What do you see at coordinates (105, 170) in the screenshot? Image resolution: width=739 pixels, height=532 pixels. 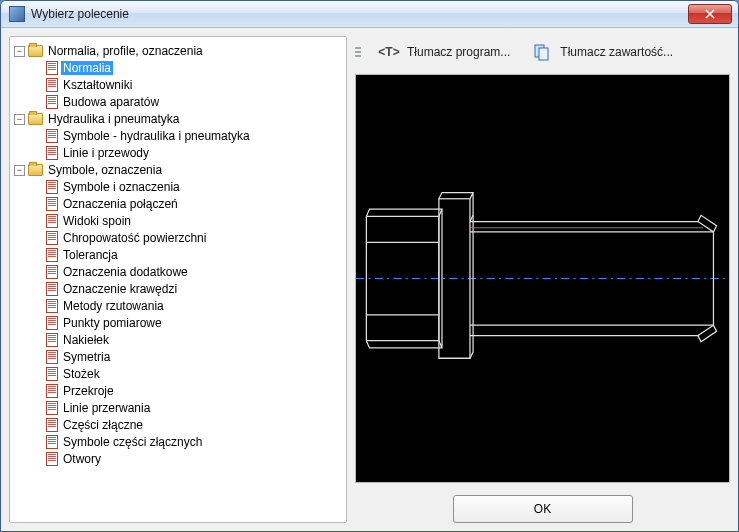 I see `tree-item-label: Symbole, oznaczenia` at bounding box center [105, 170].